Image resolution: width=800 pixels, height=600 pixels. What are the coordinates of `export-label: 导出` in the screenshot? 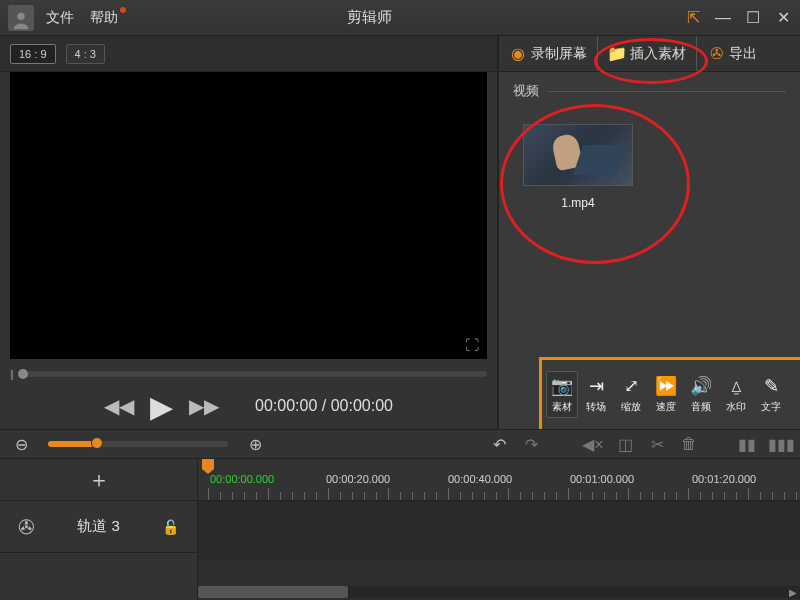 It's located at (743, 54).